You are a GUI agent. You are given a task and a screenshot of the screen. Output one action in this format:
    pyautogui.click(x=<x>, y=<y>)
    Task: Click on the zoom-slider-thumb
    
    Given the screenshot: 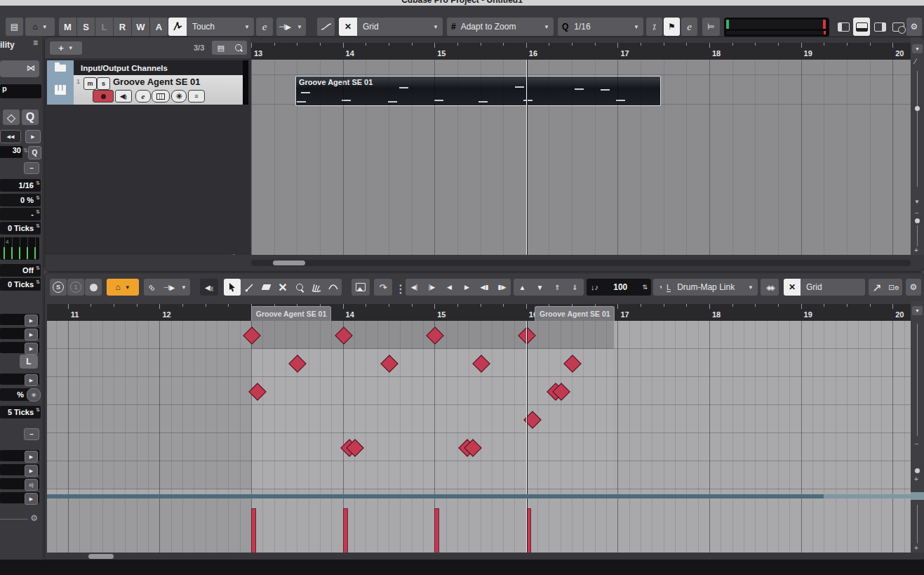 What is the action you would take?
    pyautogui.click(x=918, y=108)
    